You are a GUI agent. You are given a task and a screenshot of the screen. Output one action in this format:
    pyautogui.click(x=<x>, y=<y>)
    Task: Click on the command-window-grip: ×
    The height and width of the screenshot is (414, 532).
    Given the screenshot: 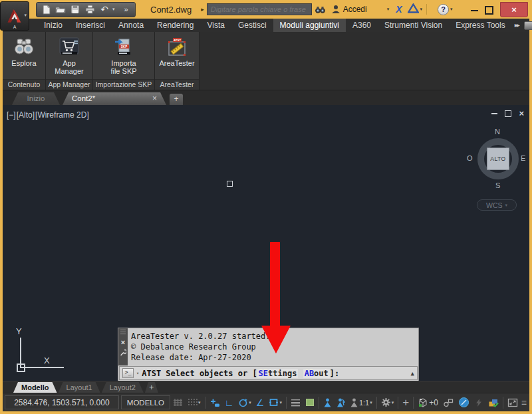 What is the action you would take?
    pyautogui.click(x=123, y=347)
    